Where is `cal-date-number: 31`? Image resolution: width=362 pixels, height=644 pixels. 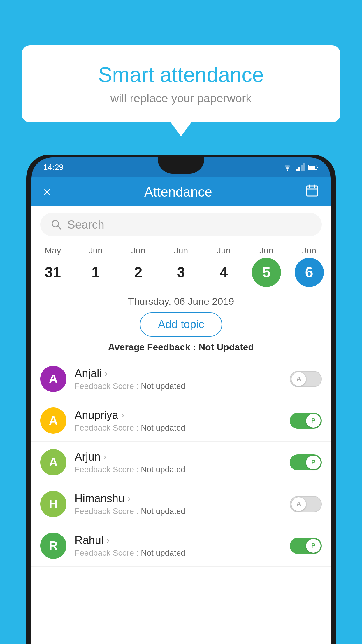 cal-date-number: 31 is located at coordinates (53, 272).